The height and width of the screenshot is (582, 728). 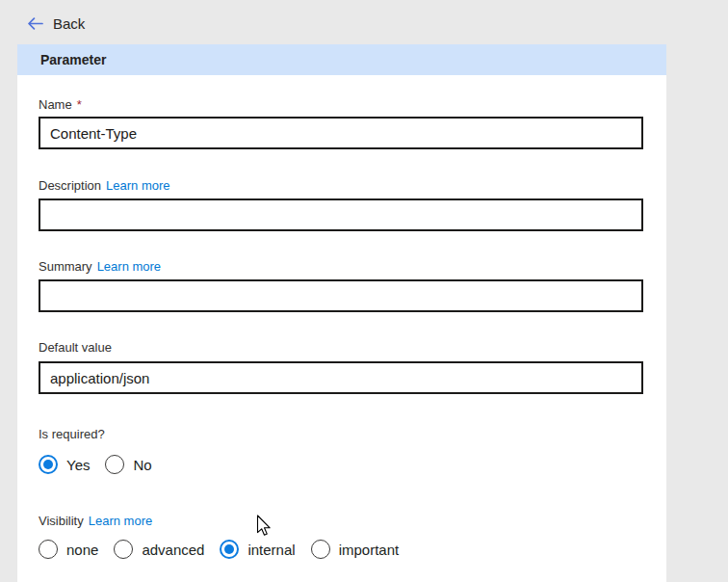 What do you see at coordinates (69, 185) in the screenshot?
I see `description-label-text: Description` at bounding box center [69, 185].